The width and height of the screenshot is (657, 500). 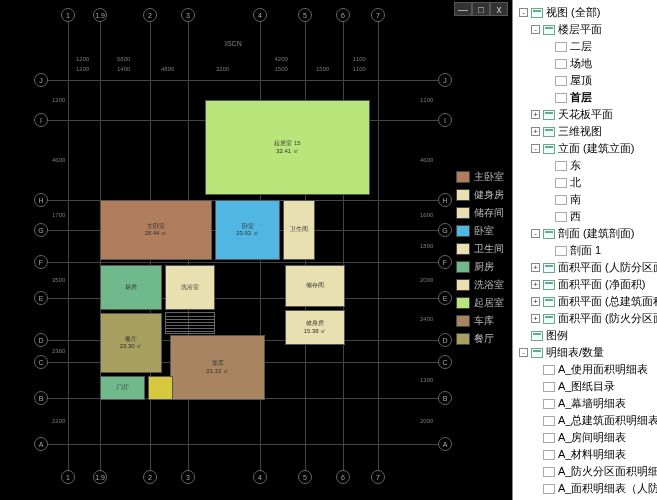 I want to click on tree-node: -视图 (全部), so click(x=587, y=12).